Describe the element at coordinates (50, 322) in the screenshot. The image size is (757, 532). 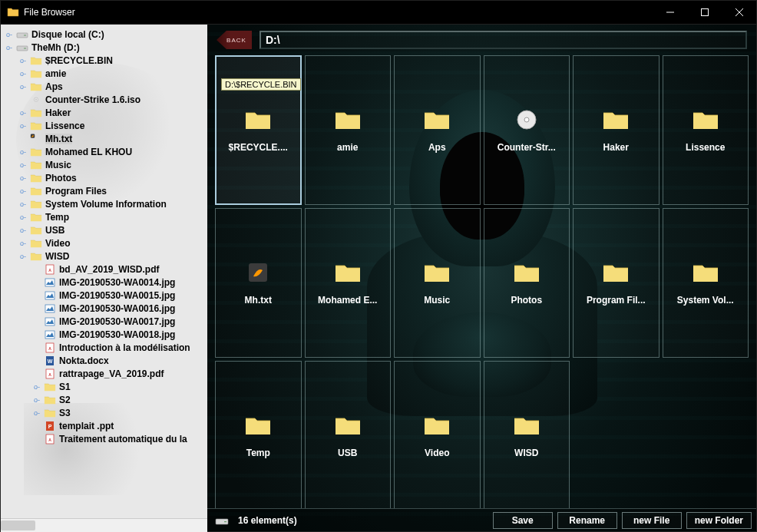
I see `img-icon` at that location.